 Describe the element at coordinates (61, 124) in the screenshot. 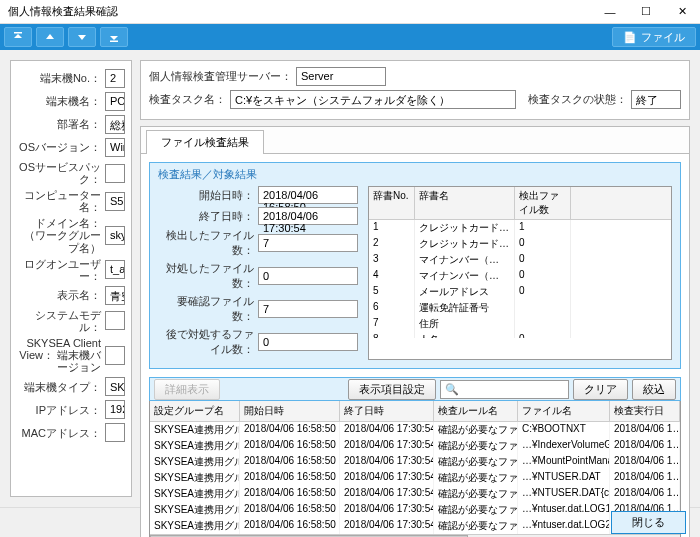

I see `field-label-dept: 部署名：` at that location.